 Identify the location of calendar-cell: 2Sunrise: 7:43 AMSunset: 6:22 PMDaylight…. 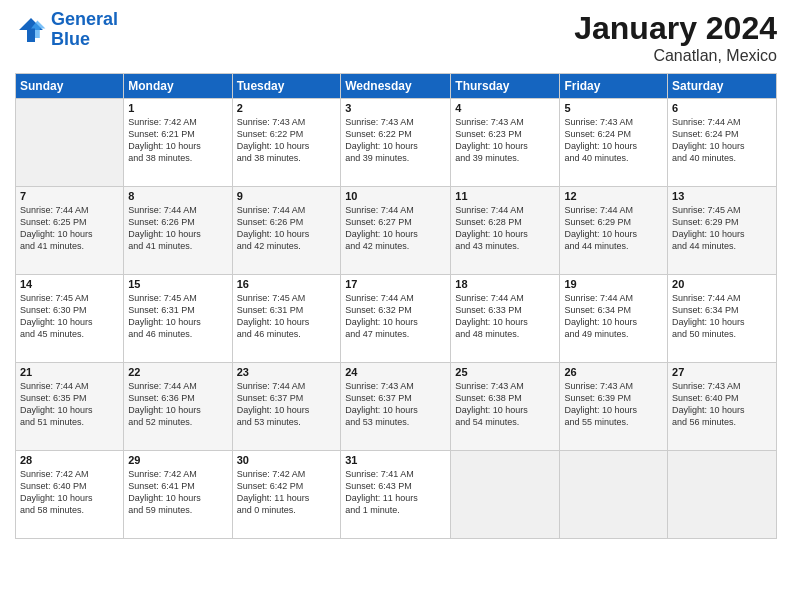
(286, 143).